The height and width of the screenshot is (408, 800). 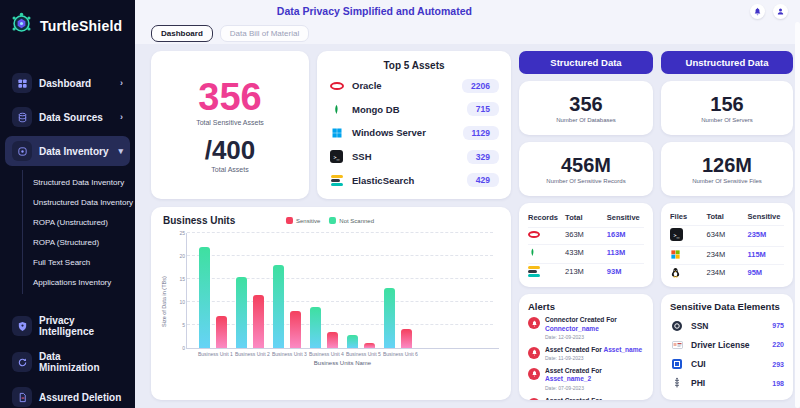 What do you see at coordinates (182, 34) in the screenshot?
I see `tab-dashboard: Dashboard` at bounding box center [182, 34].